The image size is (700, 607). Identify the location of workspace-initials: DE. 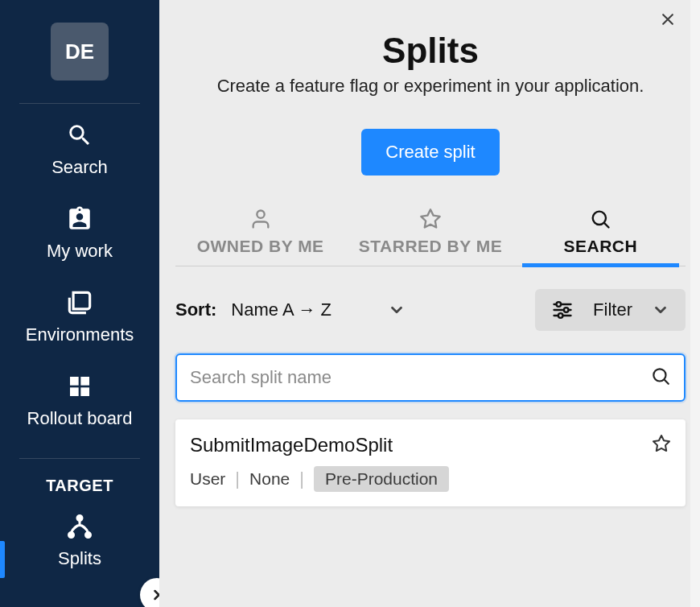
(80, 52).